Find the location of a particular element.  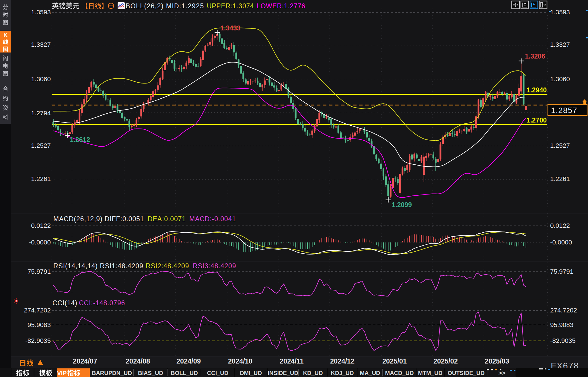

svg-text: 2025/02 is located at coordinates (446, 361).